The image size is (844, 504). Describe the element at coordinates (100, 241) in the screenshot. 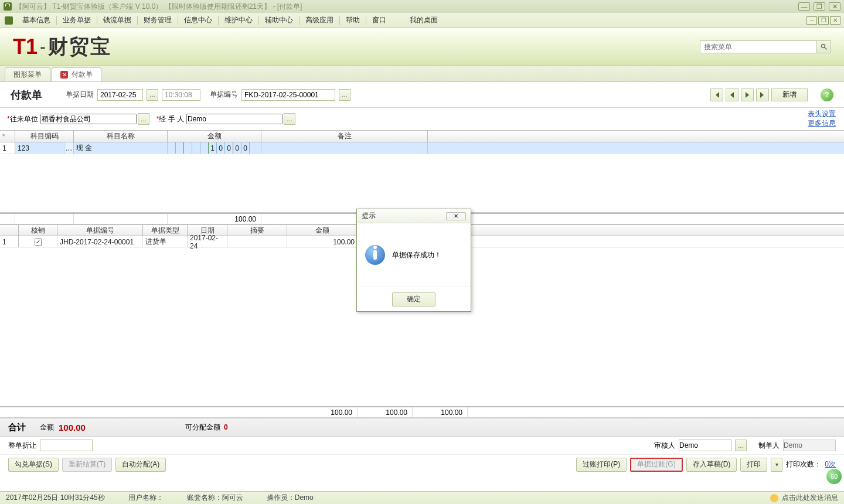

I see `cell-docno: JHD-2017-02-24-00001` at that location.